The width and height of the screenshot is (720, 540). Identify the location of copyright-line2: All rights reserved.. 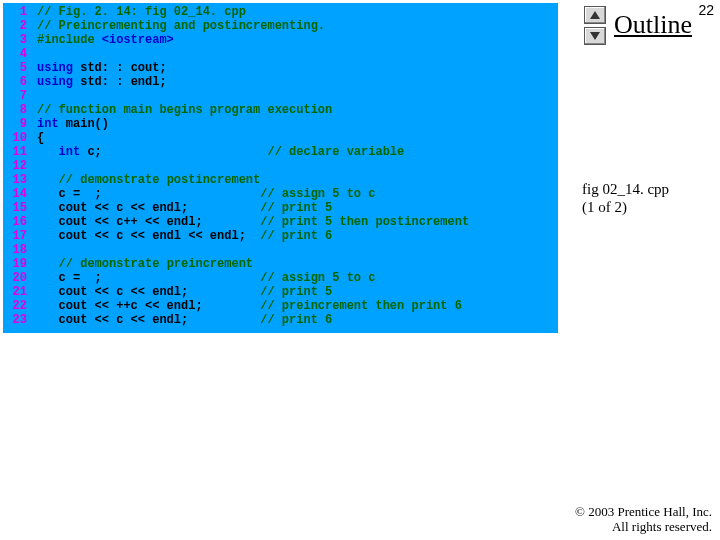
(662, 526).